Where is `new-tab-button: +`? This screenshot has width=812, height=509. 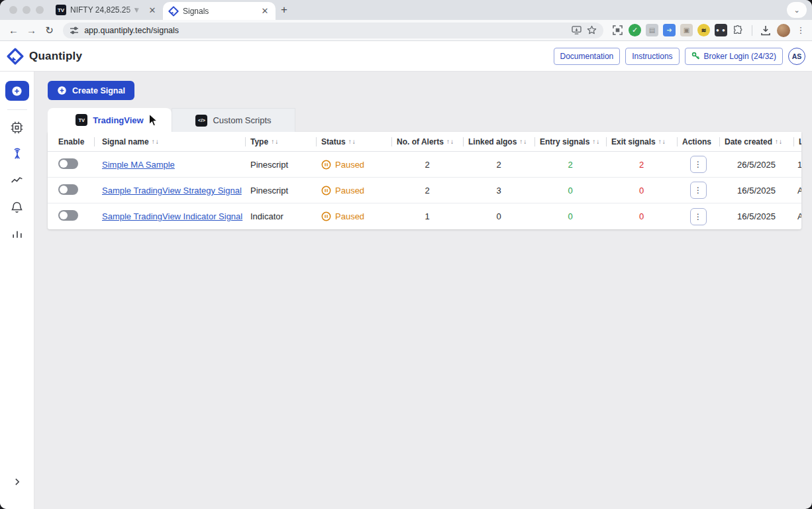 new-tab-button: + is located at coordinates (284, 10).